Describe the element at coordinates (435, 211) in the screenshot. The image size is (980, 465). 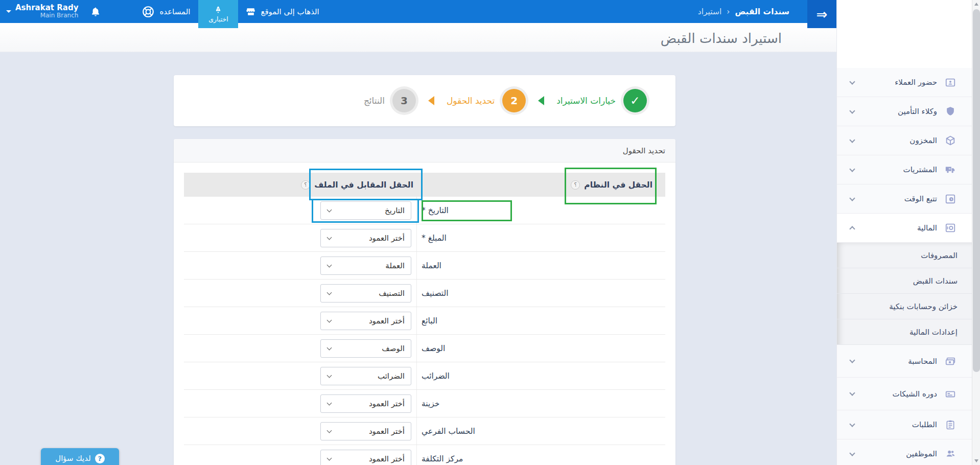
I see `system-field-label: التاريخ *` at that location.